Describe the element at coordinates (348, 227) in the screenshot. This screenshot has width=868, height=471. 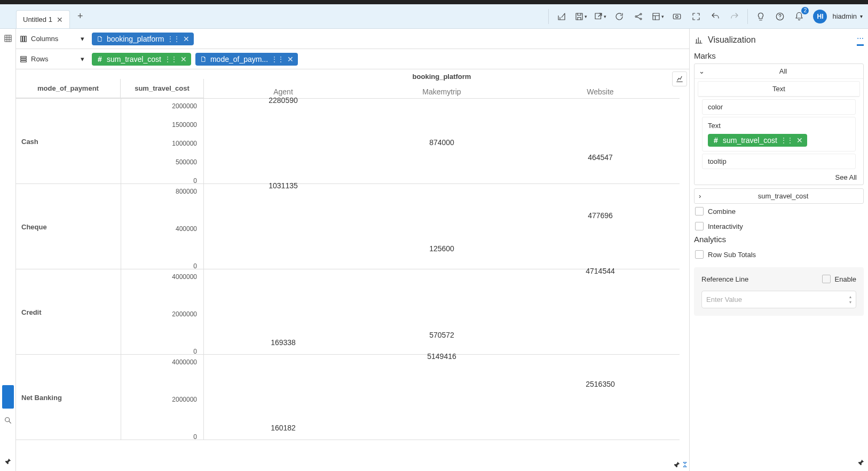
I see `chart-row: Cheque80000040000001031135125600477696` at that location.